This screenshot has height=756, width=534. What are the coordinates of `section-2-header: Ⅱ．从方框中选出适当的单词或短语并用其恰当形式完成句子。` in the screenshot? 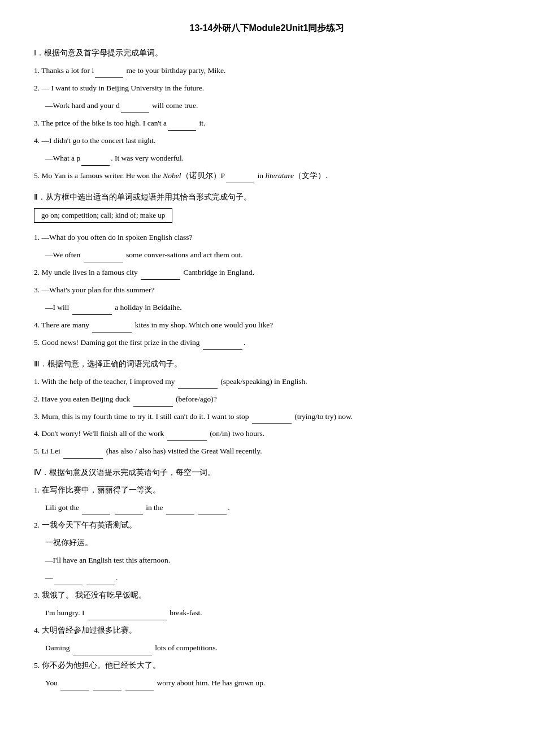 It's located at (267, 197).